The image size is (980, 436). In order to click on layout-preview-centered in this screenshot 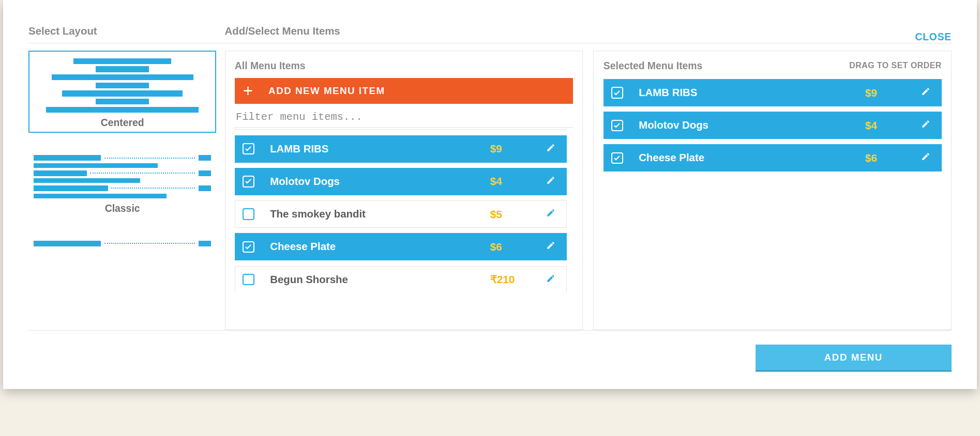, I will do `click(122, 86)`.